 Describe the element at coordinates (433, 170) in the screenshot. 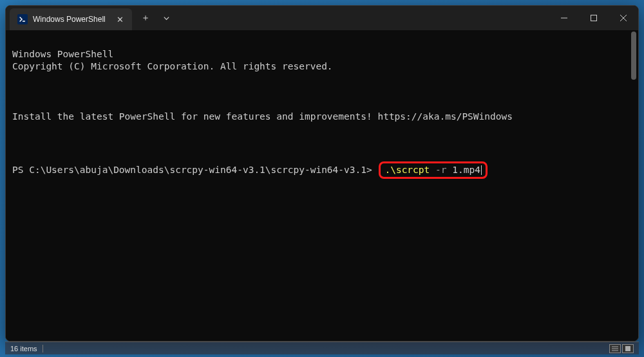

I see `command-highlight-box: .\scrcpt -r 1.mp4` at that location.